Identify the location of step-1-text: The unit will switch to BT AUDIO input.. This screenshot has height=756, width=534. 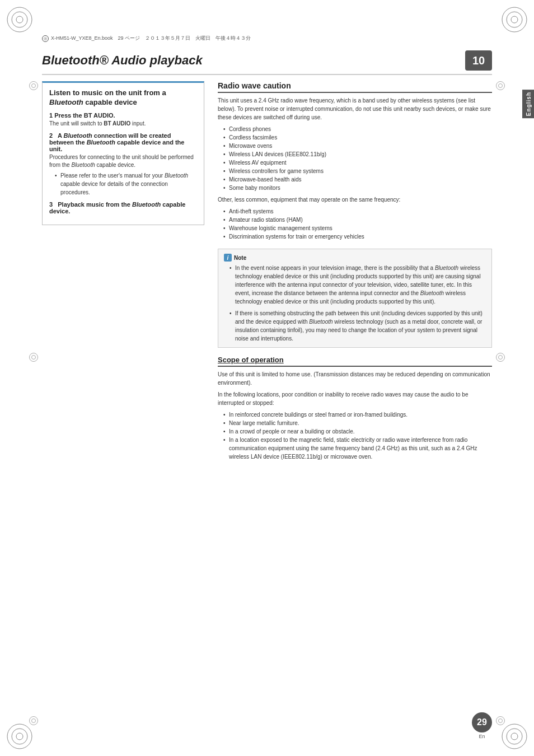
(123, 124).